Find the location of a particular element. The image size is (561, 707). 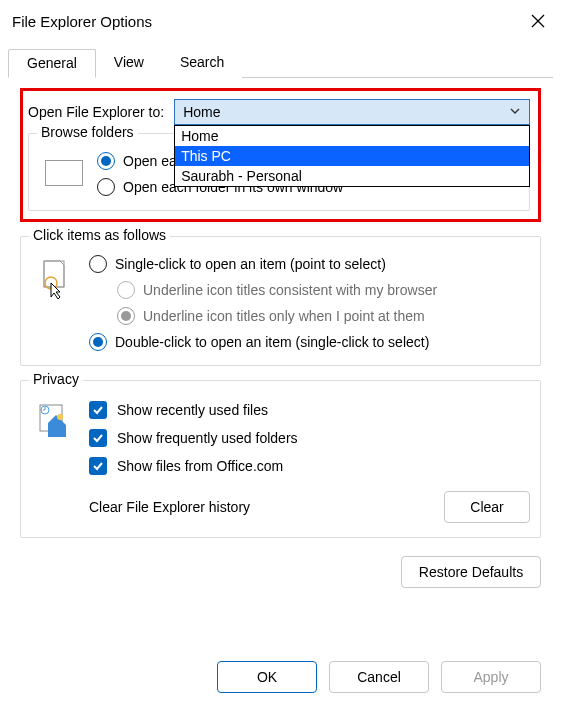

close-icon is located at coordinates (538, 21).